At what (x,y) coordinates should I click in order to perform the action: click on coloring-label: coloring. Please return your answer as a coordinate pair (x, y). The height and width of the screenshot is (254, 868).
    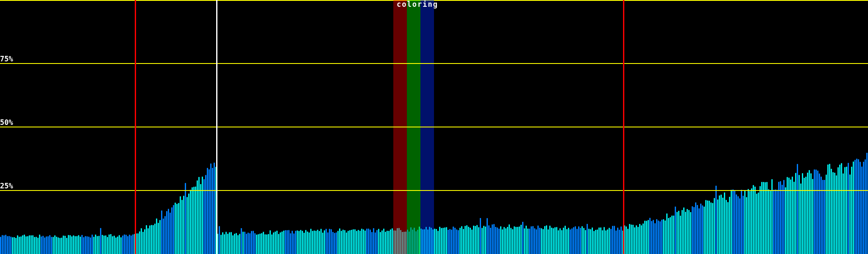
    Looking at the image, I should click on (417, 4).